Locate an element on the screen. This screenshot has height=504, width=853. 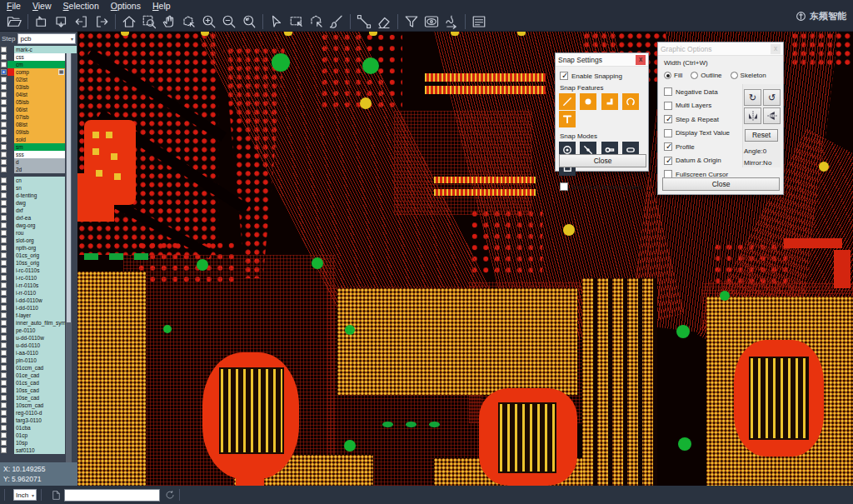
radio-fill: Fill is located at coordinates (673, 75).